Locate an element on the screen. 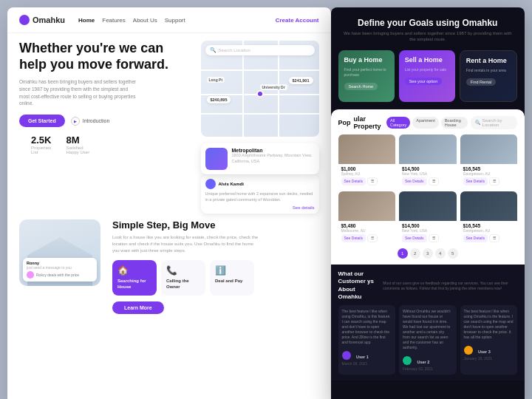 The height and width of the screenshot is (399, 532). prop-card-1: $14,500 New York, USA See Details ☰ is located at coordinates (428, 161).